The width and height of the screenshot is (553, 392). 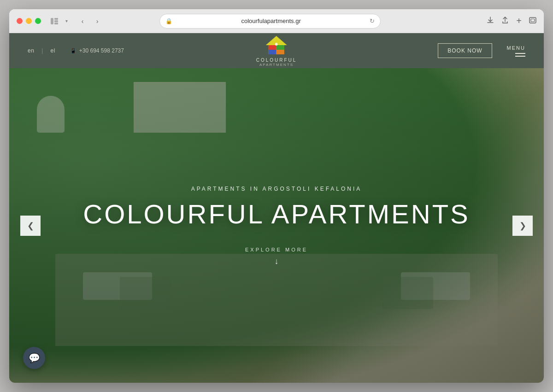 What do you see at coordinates (276, 261) in the screenshot?
I see `explore-arrow-icon: ↓` at bounding box center [276, 261].